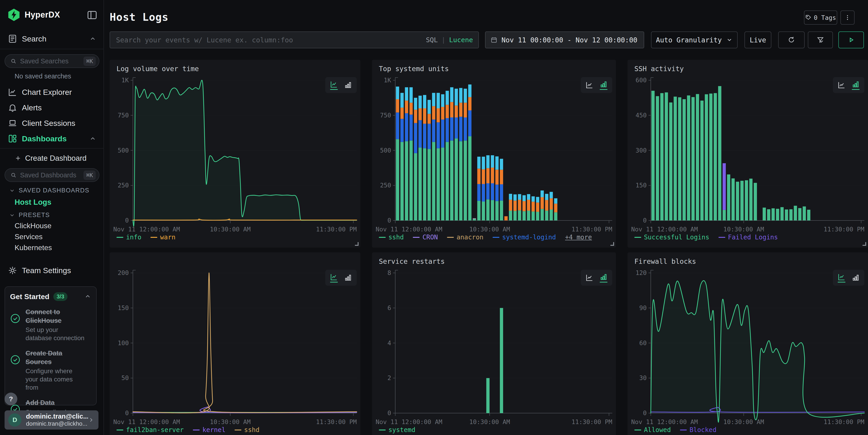  What do you see at coordinates (294, 40) in the screenshot?
I see `event-search-bar: SQL | Lucene` at bounding box center [294, 40].